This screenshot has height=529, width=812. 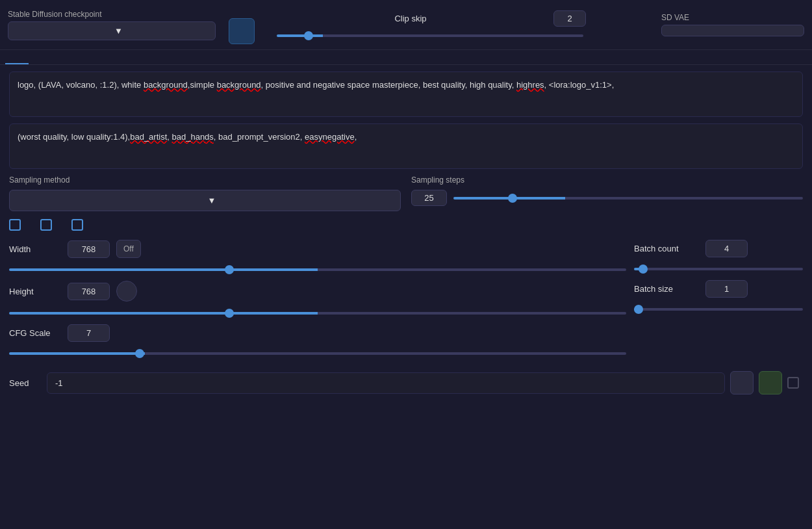 What do you see at coordinates (300, 200) in the screenshot?
I see `chevron-down-icon-sampling: ▼` at bounding box center [300, 200].